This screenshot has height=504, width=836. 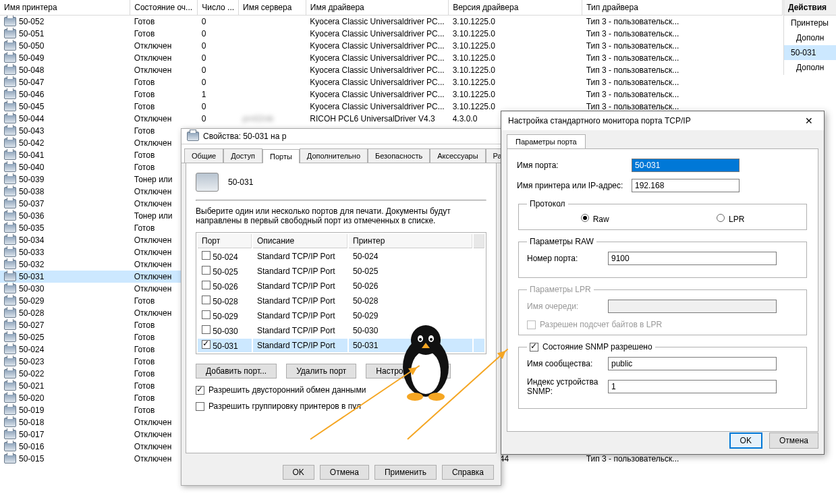 I want to click on port-row: 50-025Standard TCP/IP Port50-025, so click(x=341, y=271).